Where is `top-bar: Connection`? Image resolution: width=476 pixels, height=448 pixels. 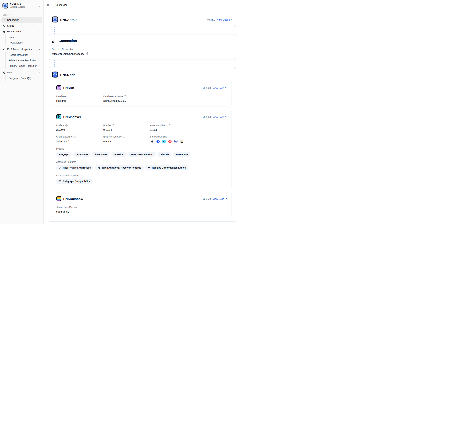 top-bar: Connection is located at coordinates (141, 5).